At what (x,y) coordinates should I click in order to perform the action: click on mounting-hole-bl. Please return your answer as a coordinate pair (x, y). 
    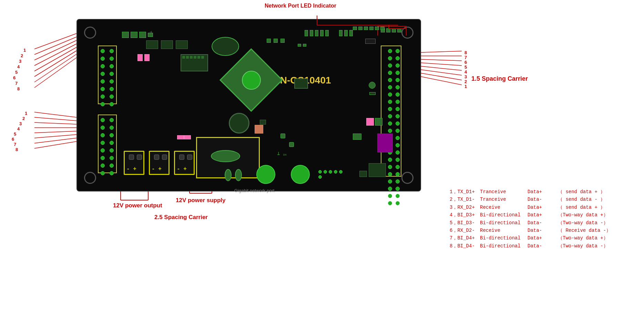
    Looking at the image, I should click on (90, 178).